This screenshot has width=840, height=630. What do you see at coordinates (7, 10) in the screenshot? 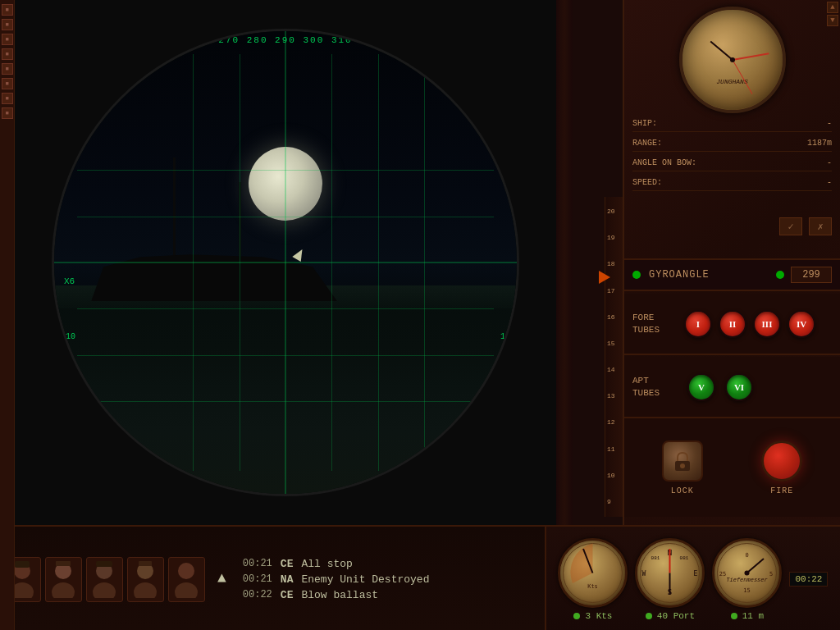
I see `sidebar-icon-1: ■` at bounding box center [7, 10].